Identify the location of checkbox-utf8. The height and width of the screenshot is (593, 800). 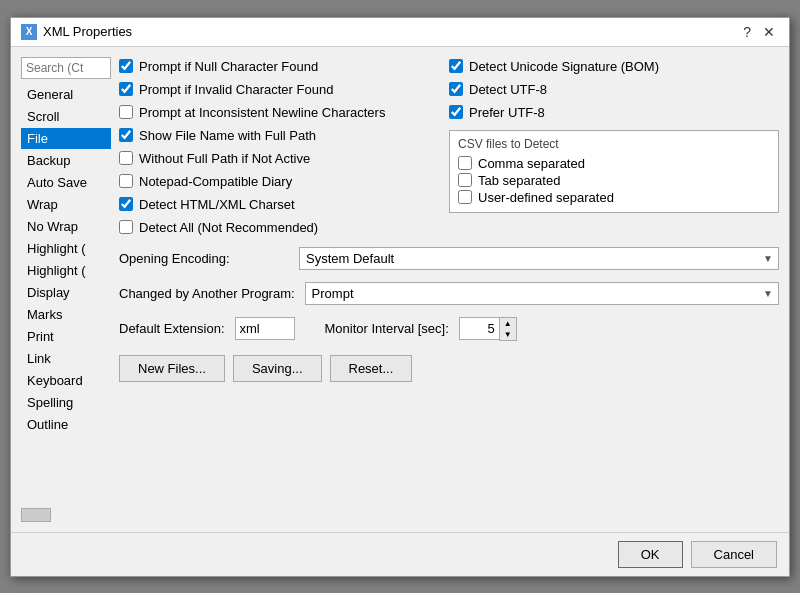
(456, 89).